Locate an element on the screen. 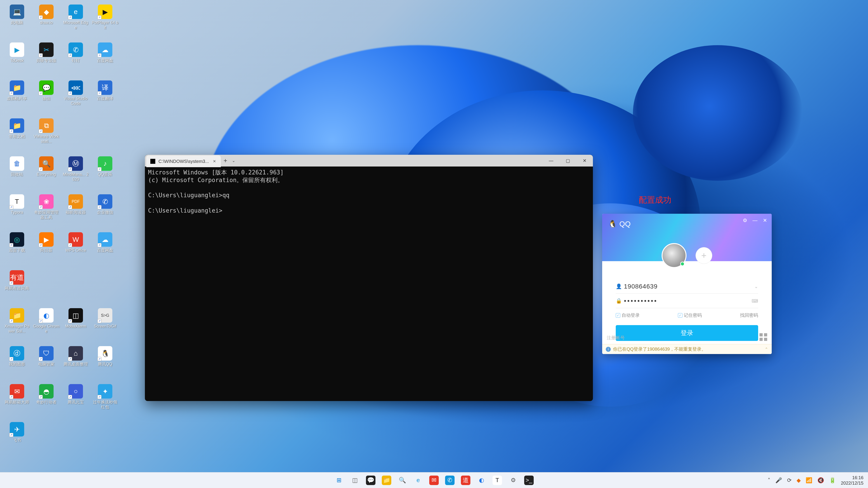  terminal-tab-close: × is located at coordinates (214, 161).